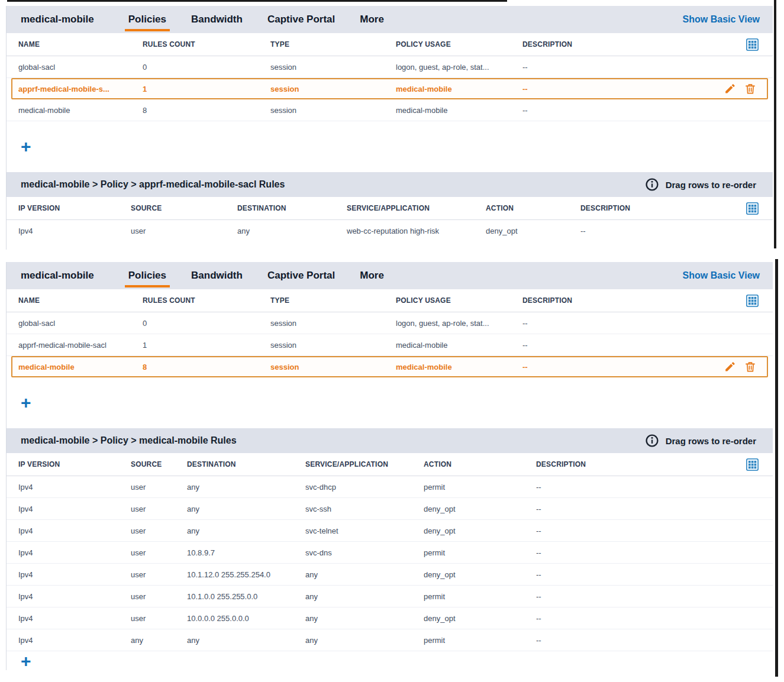 This screenshot has height=682, width=784. What do you see at coordinates (775, 124) in the screenshot?
I see `window-right-edge` at bounding box center [775, 124].